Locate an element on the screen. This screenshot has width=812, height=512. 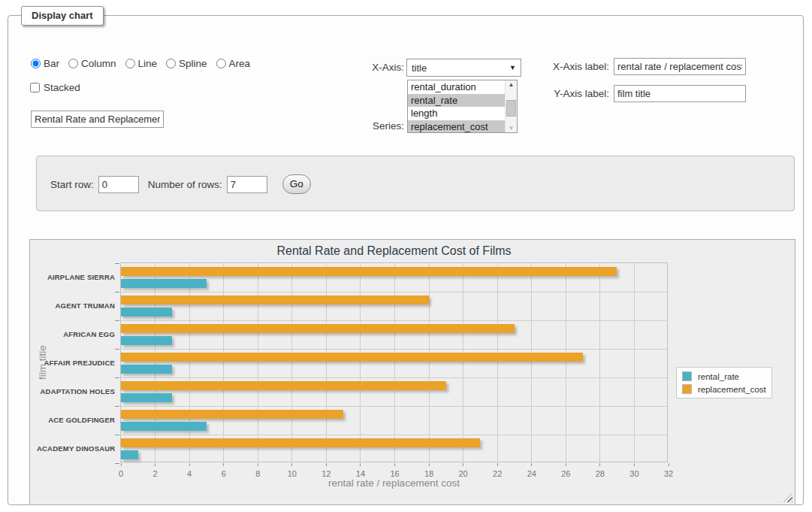
x-axis-label-input is located at coordinates (680, 66).